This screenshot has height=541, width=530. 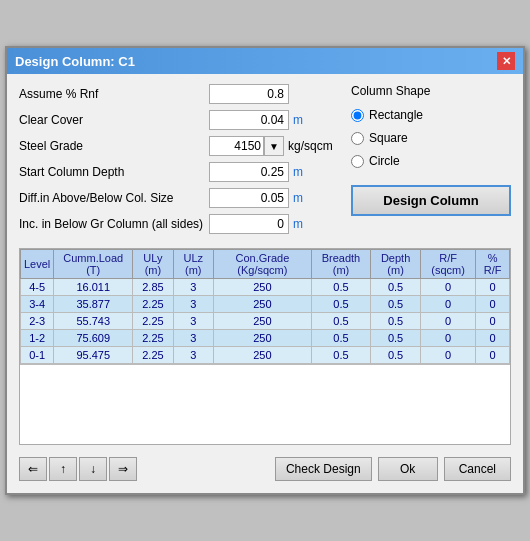 I want to click on circle-label: Circle, so click(x=384, y=161).